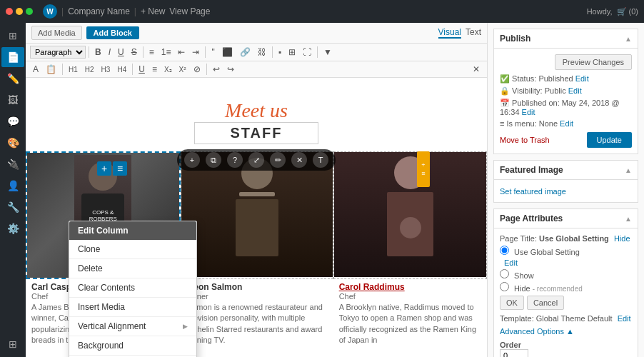  What do you see at coordinates (328, 52) in the screenshot?
I see `more-options-button: ▼` at bounding box center [328, 52].